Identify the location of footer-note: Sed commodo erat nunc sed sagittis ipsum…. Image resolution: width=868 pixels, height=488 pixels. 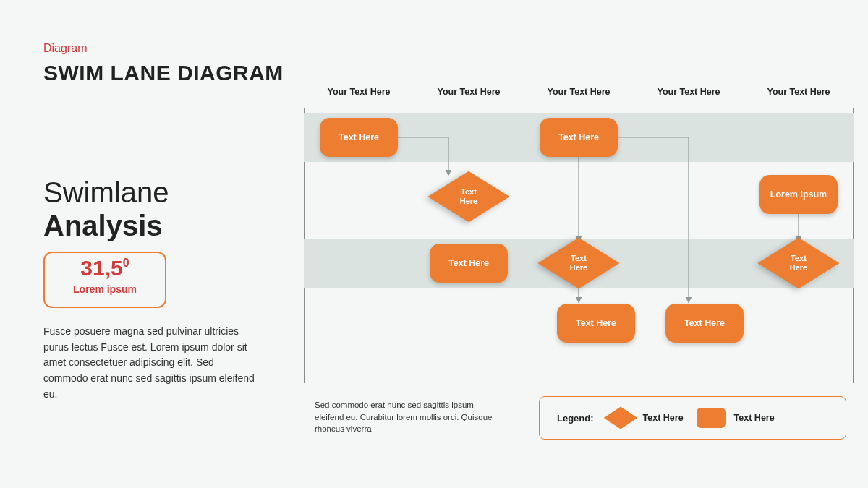
(409, 417).